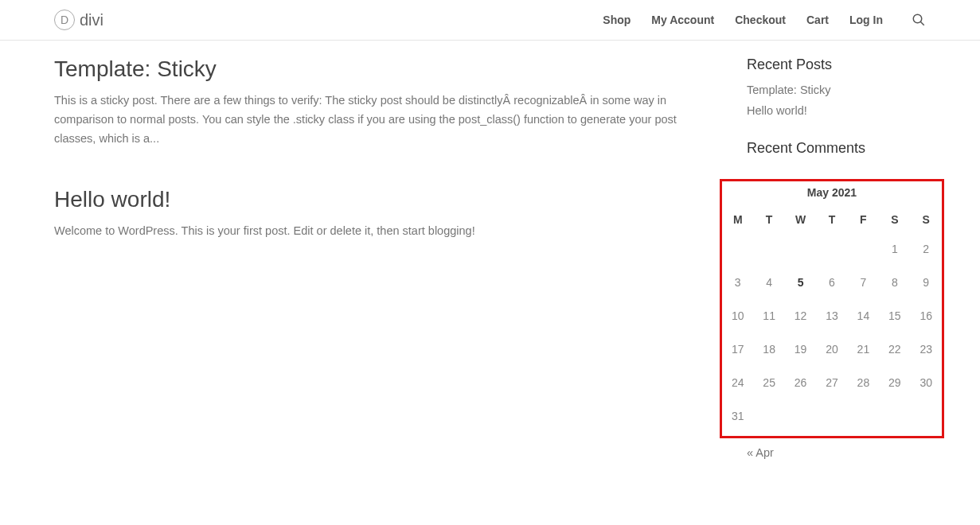  I want to click on calendar-day-cell: 14, so click(863, 316).